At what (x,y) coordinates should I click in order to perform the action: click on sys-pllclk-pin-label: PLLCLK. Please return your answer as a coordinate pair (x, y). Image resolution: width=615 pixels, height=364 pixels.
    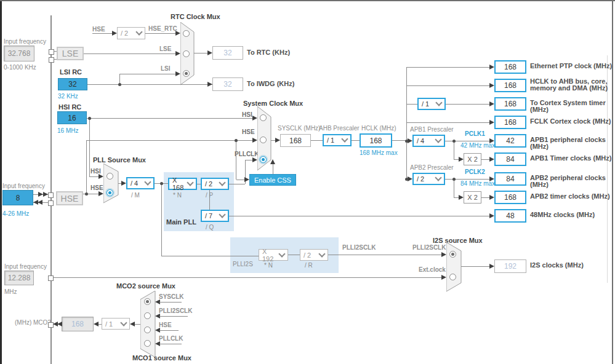
    Looking at the image, I should click on (246, 154).